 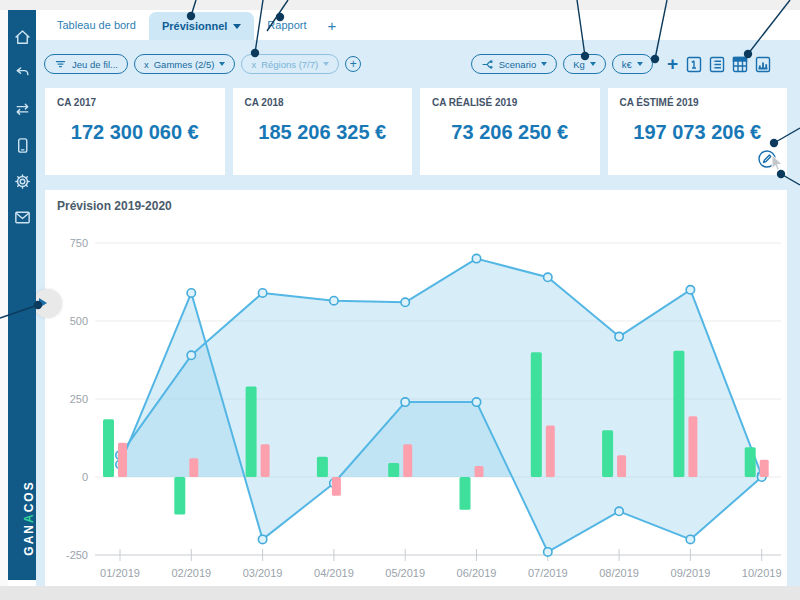 I want to click on undo-icon, so click(x=22, y=74).